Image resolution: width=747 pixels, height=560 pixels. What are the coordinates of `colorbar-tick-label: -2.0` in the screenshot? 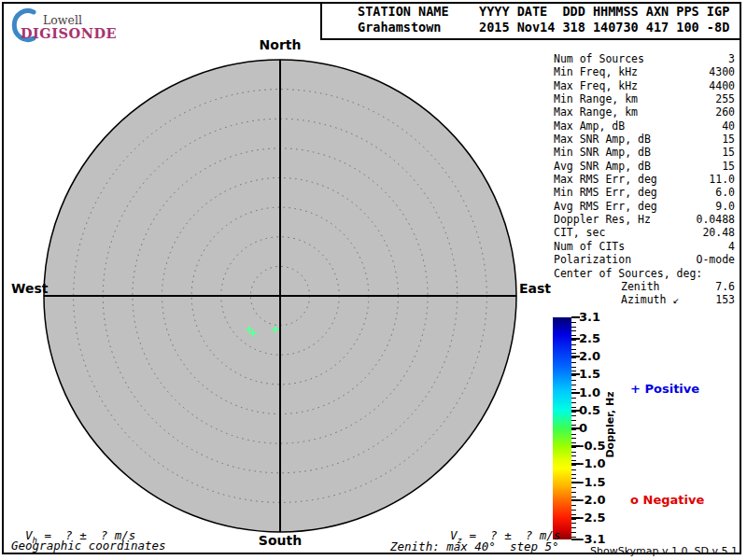 It's located at (599, 500).